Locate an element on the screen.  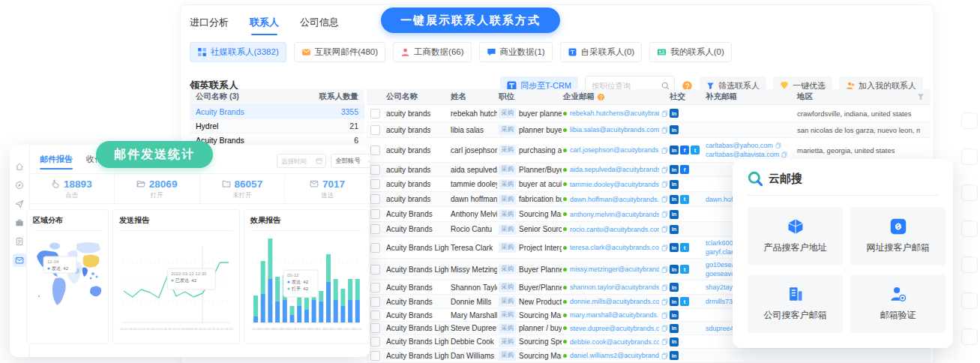
region-filter-icon-slot is located at coordinates (921, 97).